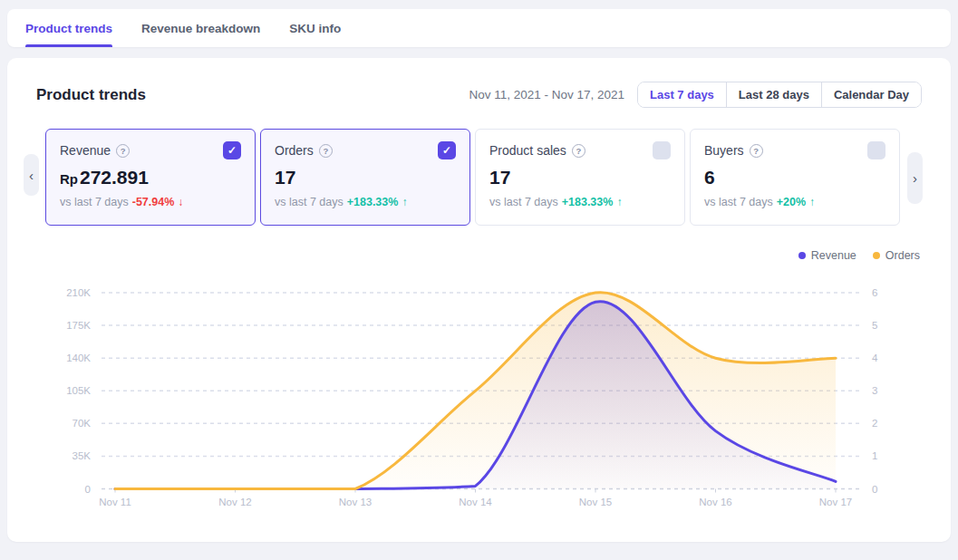  Describe the element at coordinates (355, 502) in the screenshot. I see `svg-text: Nov 13` at that location.